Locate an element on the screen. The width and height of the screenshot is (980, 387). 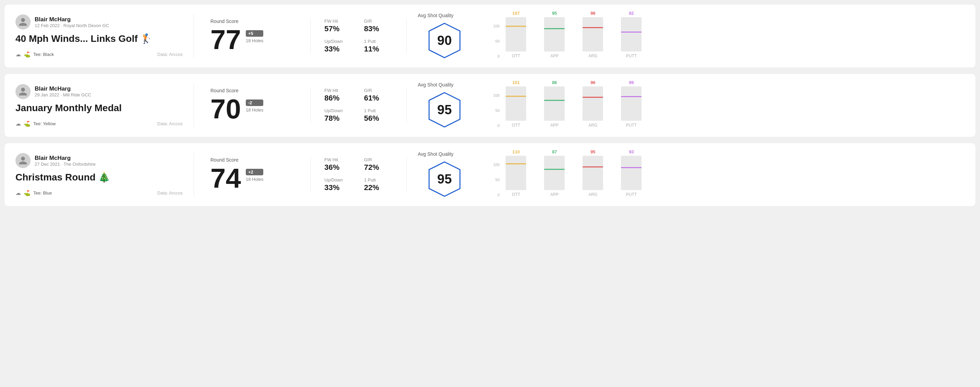
weather-icon: ☁ is located at coordinates (18, 54).